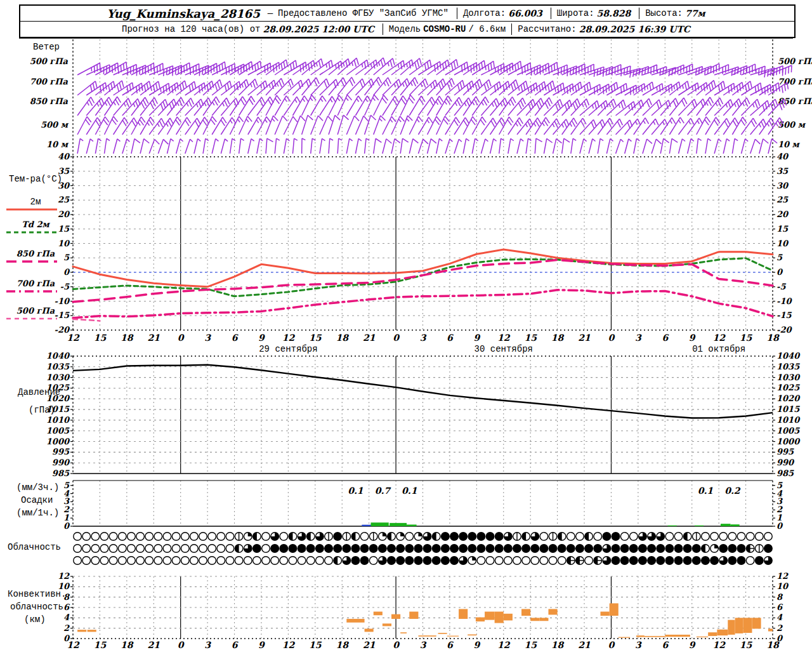 Image resolution: width=812 pixels, height=650 pixels. What do you see at coordinates (58, 377) in the screenshot?
I see `svg-text: 1030` at bounding box center [58, 377].